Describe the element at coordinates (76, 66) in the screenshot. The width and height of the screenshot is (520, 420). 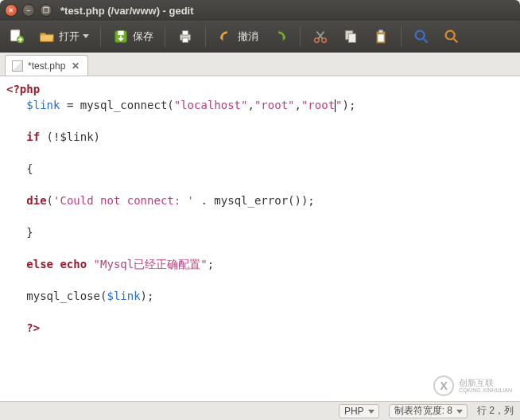
I see `close-tab-button: ✕` at that location.